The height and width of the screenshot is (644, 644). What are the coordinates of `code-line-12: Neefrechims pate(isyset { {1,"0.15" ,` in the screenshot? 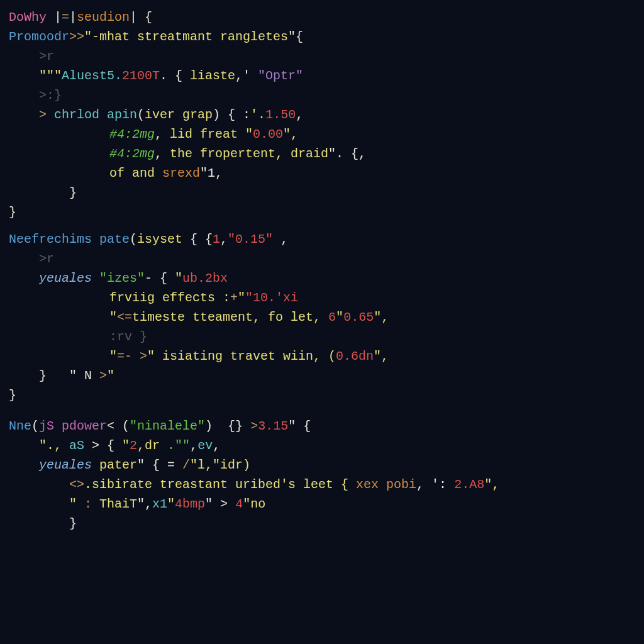 It's located at (322, 239).